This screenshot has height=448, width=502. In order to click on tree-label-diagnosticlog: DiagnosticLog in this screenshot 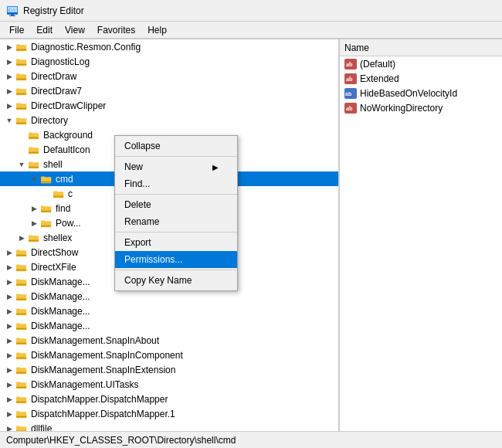, I will do `click(60, 62)`.